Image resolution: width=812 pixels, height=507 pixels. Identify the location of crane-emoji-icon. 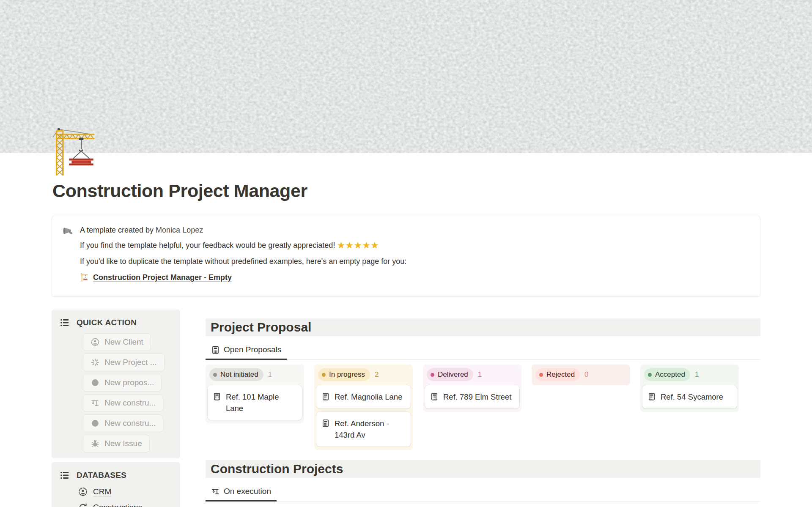
(85, 277).